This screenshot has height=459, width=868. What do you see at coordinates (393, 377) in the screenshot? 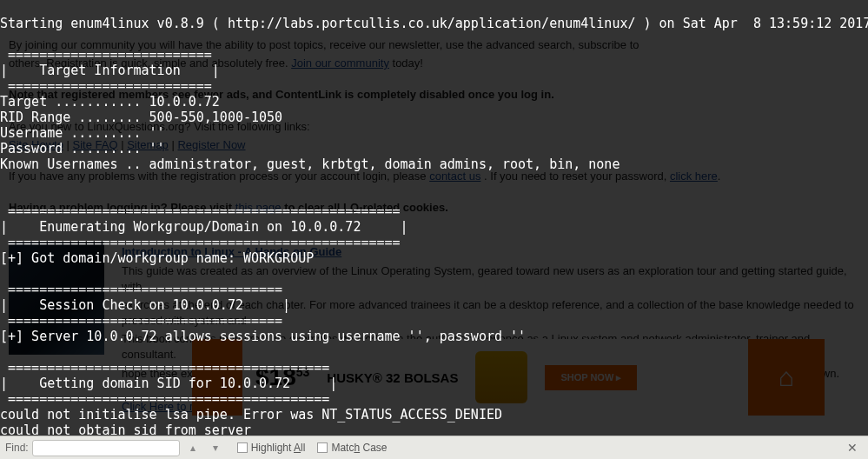
I see `ad-description: HUSKY® 32 BOLSAS` at bounding box center [393, 377].